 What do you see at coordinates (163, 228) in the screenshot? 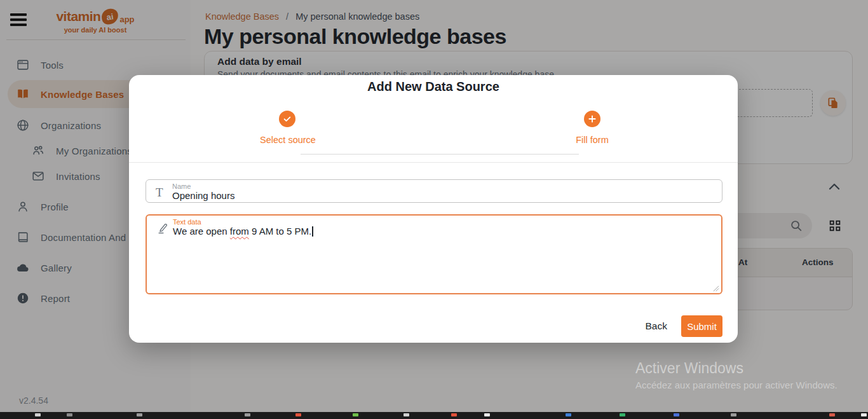
I see `edit-pencil-icon` at bounding box center [163, 228].